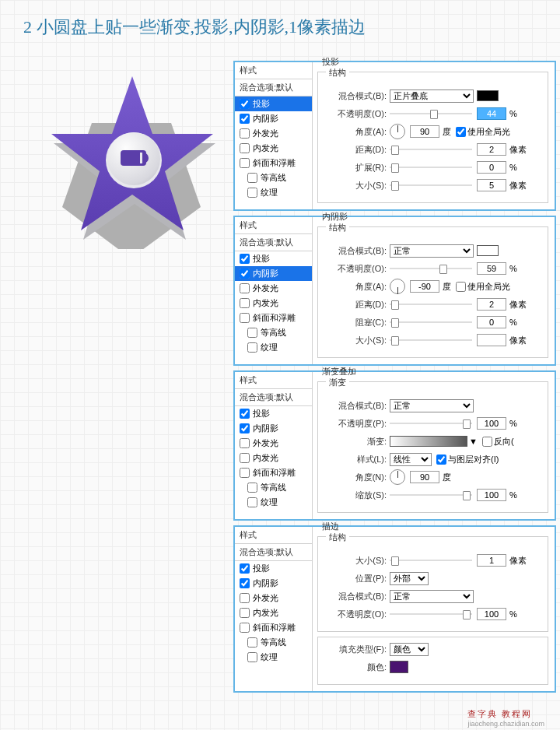 This screenshot has height=730, width=560. Describe the element at coordinates (274, 503) in the screenshot. I see `style-tx3: 纹理` at that location.